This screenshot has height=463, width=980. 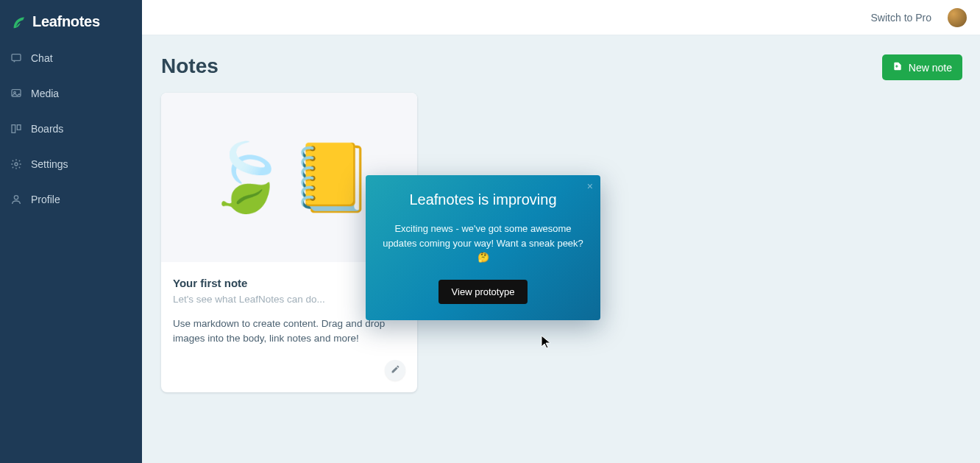 I want to click on sidebar-item-boards: Boards, so click(x=71, y=129).